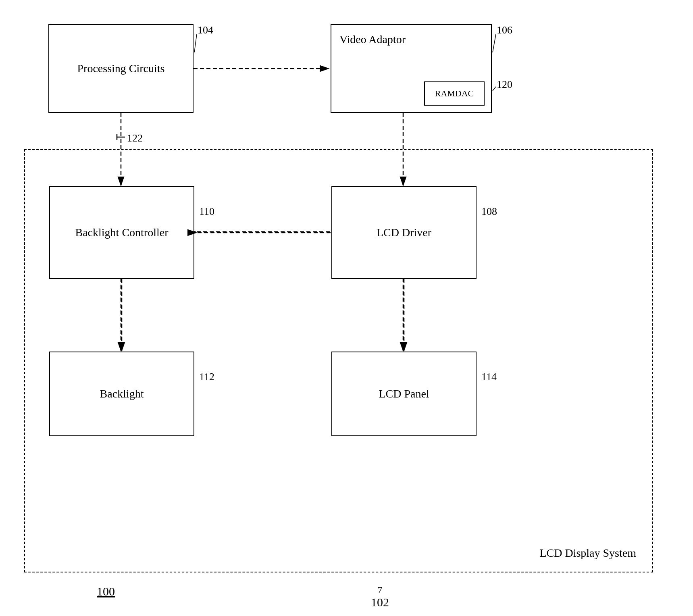 The width and height of the screenshot is (693, 616). I want to click on ref-106: 106, so click(505, 30).